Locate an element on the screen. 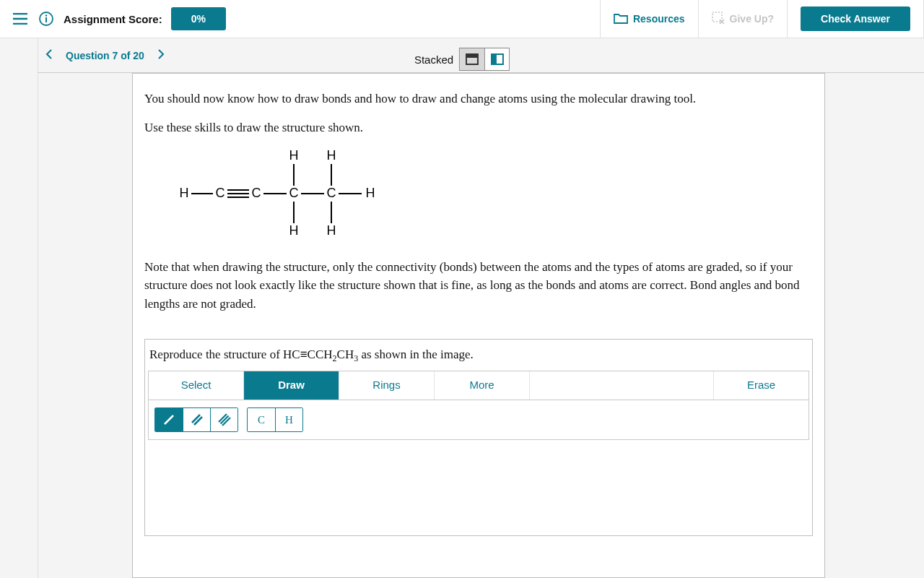 The width and height of the screenshot is (924, 578). tab-erase: Erase is located at coordinates (761, 386).